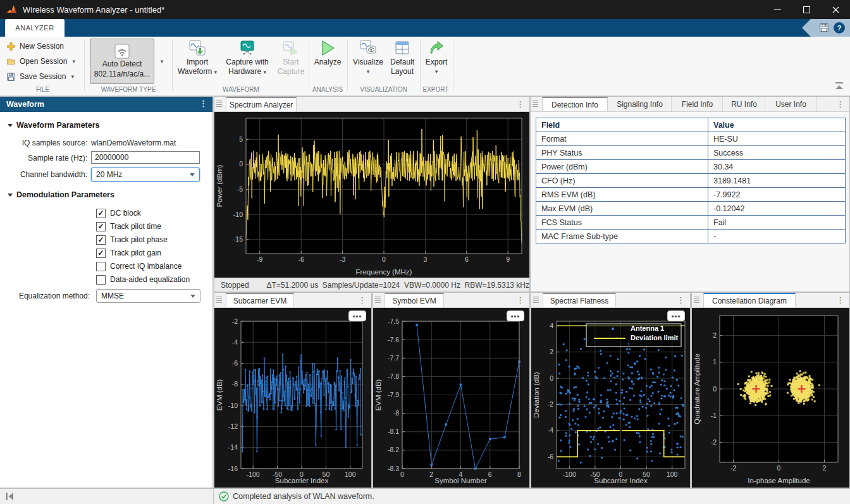 Image resolution: width=850 pixels, height=504 pixels. I want to click on capture-hardware-button: Capture with Hardware ▾, so click(247, 58).